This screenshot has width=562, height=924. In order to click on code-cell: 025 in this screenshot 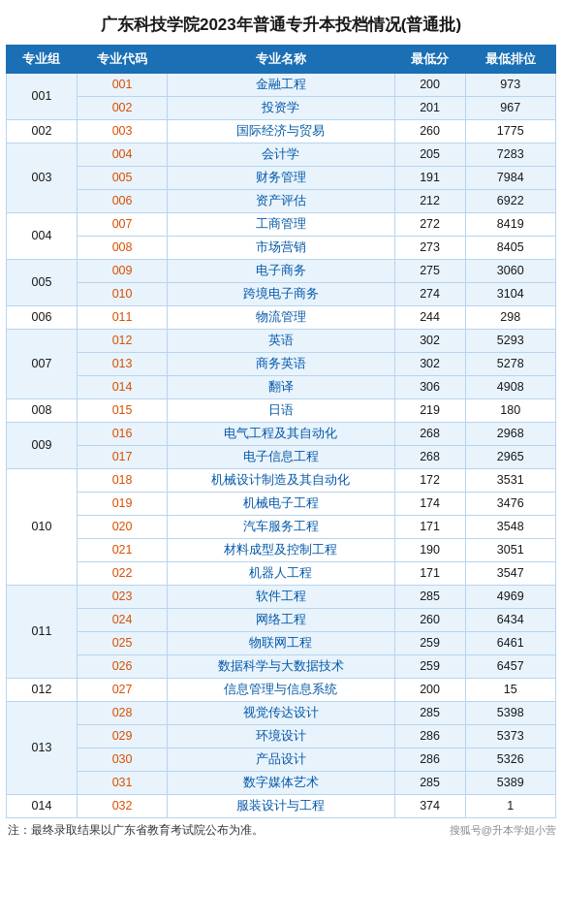, I will do `click(122, 643)`.